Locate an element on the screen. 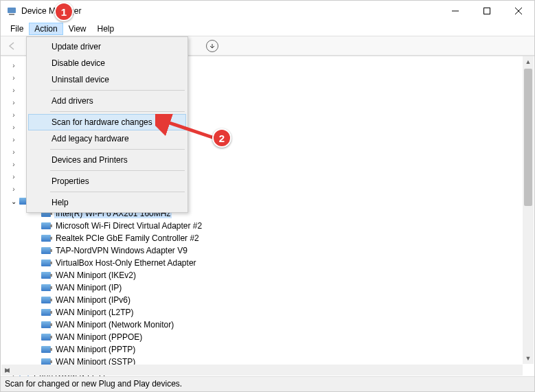 The width and height of the screenshot is (535, 392). tree-adapter-item: WAN Miniport (IKEv2) is located at coordinates (283, 275).